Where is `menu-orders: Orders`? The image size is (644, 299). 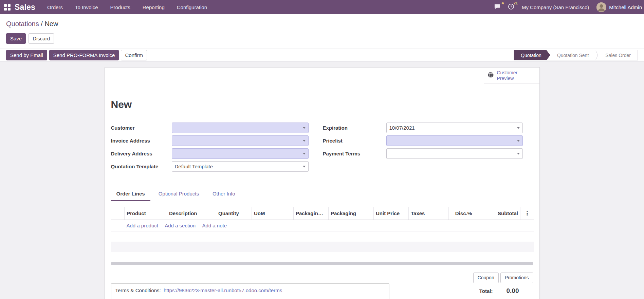
menu-orders: Orders is located at coordinates (55, 7).